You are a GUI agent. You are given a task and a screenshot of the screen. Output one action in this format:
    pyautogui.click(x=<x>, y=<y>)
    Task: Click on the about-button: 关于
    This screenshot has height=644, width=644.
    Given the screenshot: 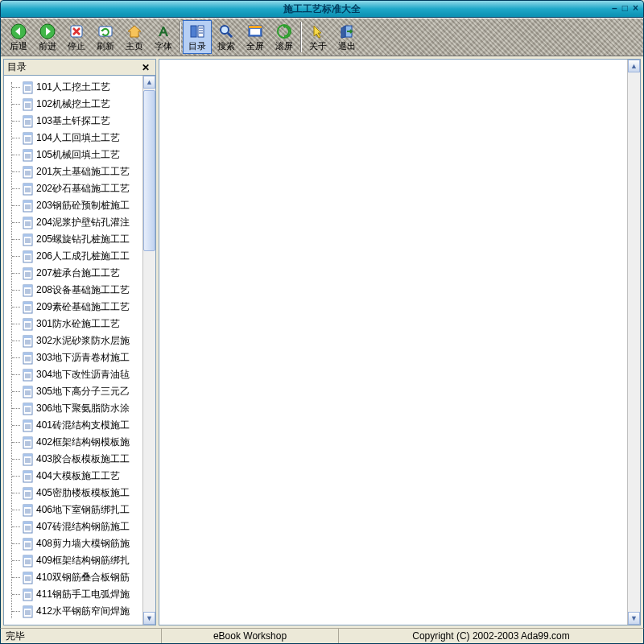 What is the action you would take?
    pyautogui.click(x=318, y=37)
    